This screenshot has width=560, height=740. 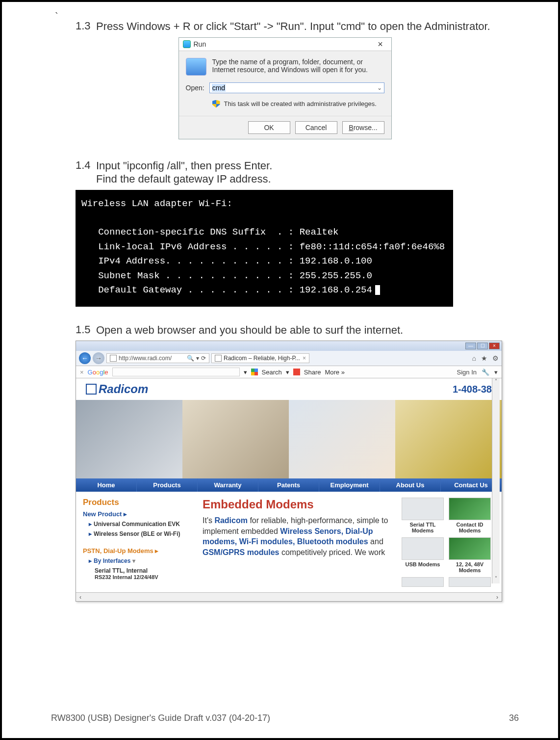 I want to click on cancel-button: Cancel, so click(x=316, y=128).